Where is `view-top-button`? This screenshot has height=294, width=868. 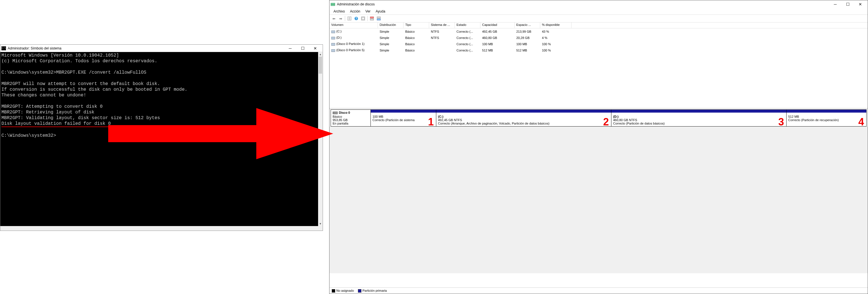
view-top-button is located at coordinates (372, 19).